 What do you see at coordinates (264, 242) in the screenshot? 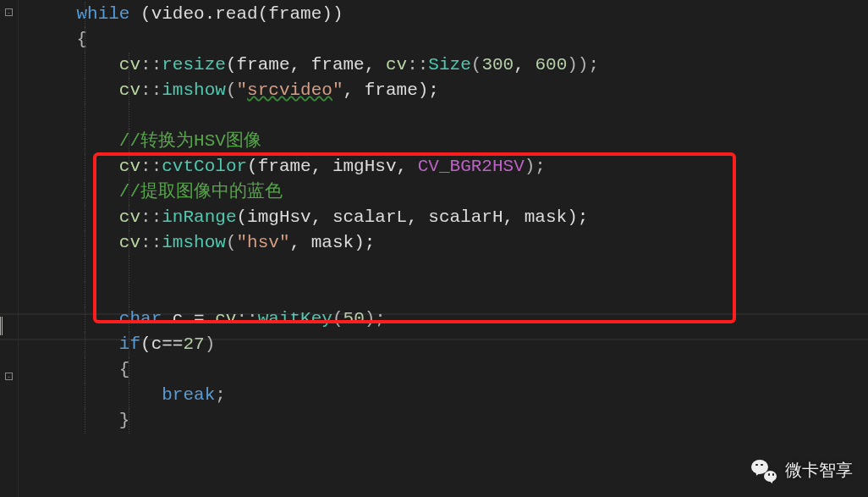
I see `string-hsv: "hsv"` at bounding box center [264, 242].